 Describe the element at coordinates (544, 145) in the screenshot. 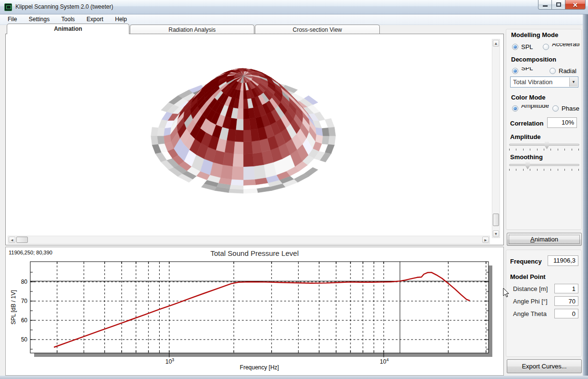

I see `amplitude-slider` at that location.